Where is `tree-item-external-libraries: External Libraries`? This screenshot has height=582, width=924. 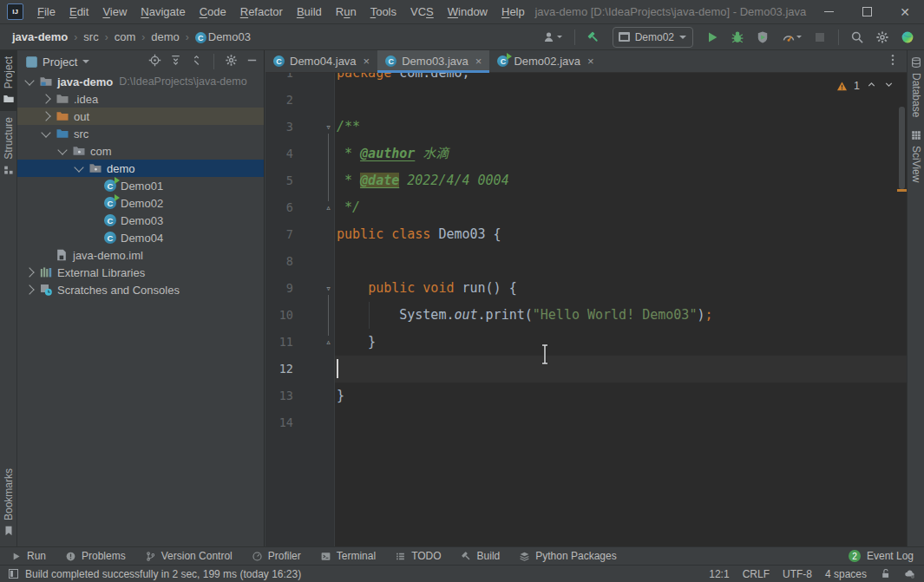
tree-item-external-libraries: External Libraries is located at coordinates (141, 272).